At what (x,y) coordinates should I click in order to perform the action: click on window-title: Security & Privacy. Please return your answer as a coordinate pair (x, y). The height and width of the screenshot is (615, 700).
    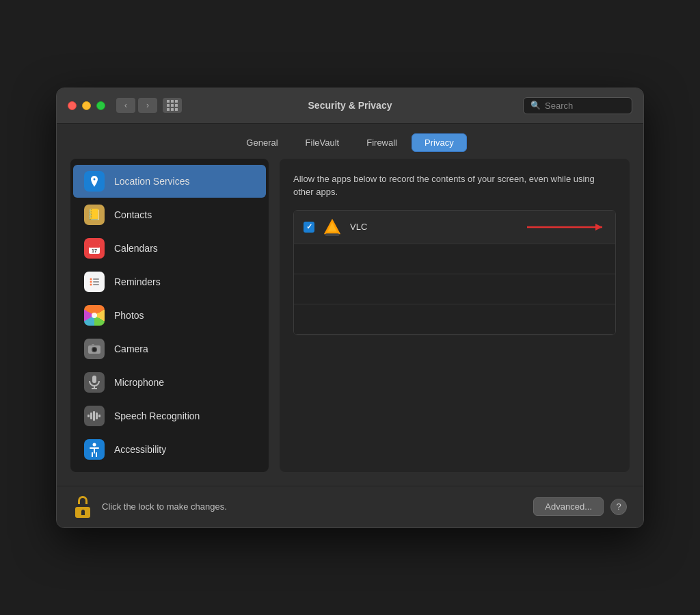
    Looking at the image, I should click on (350, 105).